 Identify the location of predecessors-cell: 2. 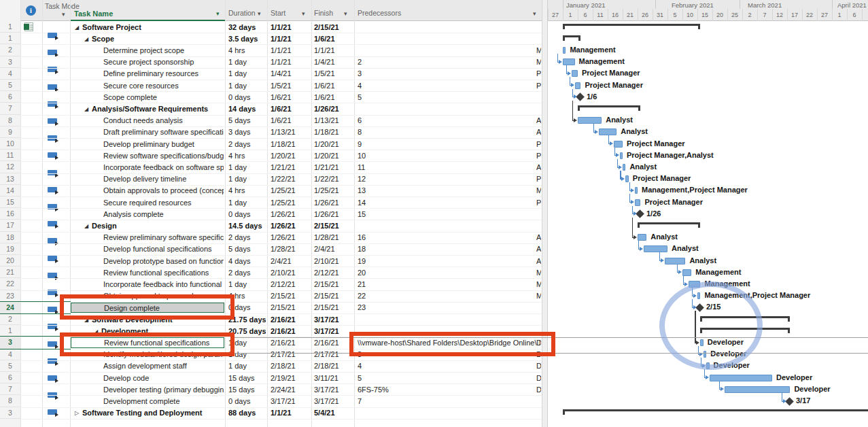
(449, 63).